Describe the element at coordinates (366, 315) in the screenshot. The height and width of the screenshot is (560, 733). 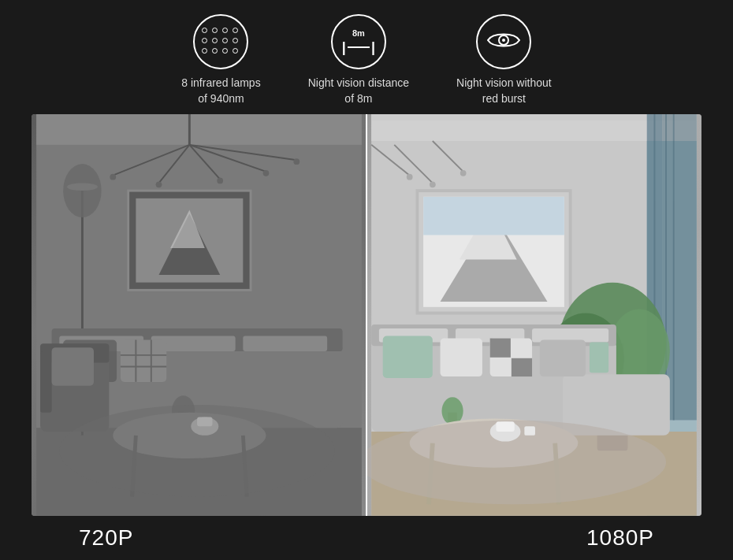
I see `image-divider` at that location.